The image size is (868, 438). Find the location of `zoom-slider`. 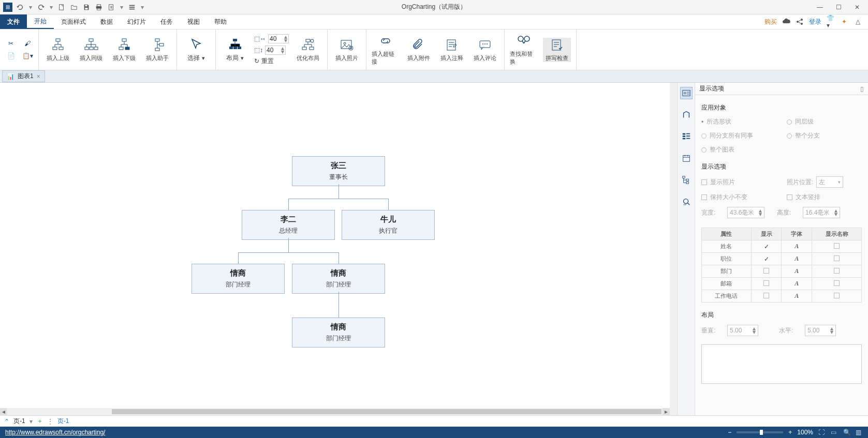

zoom-slider is located at coordinates (760, 432).